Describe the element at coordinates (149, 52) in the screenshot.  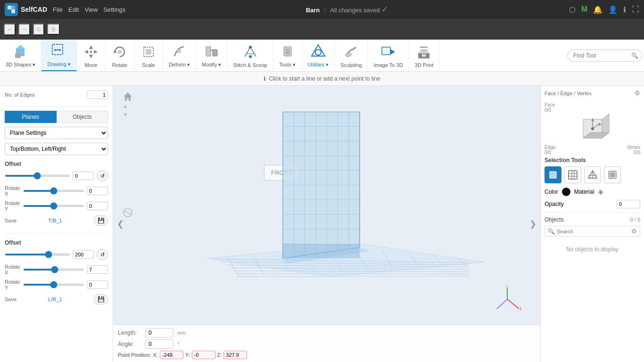
I see `tool-scale-icon` at that location.